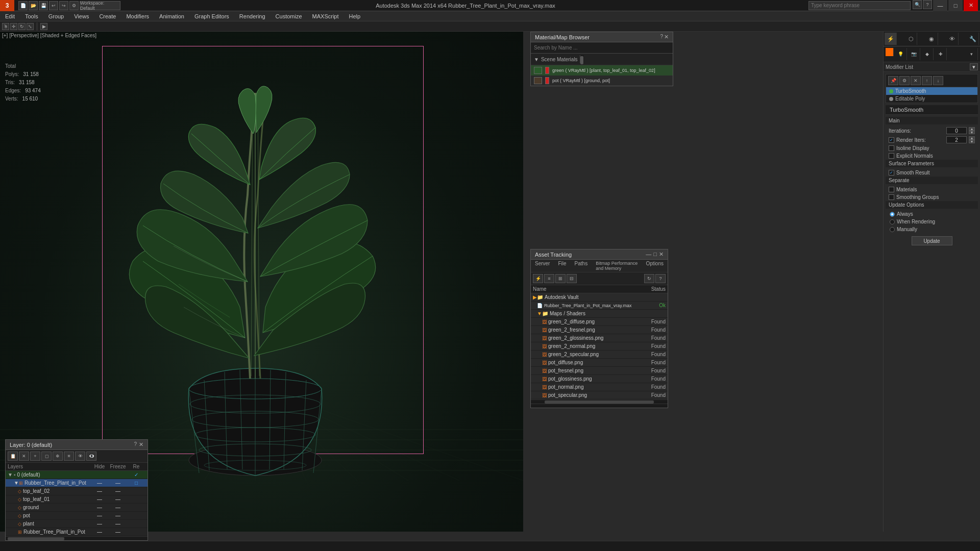 This screenshot has width=980, height=551. Describe the element at coordinates (972, 133) in the screenshot. I see `iterations-down: ▼` at that location.